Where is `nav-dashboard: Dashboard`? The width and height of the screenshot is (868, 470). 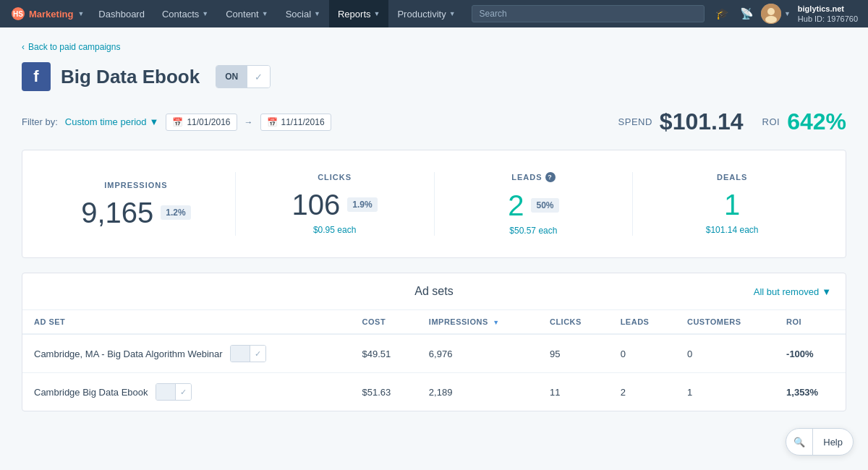 nav-dashboard: Dashboard is located at coordinates (122, 14).